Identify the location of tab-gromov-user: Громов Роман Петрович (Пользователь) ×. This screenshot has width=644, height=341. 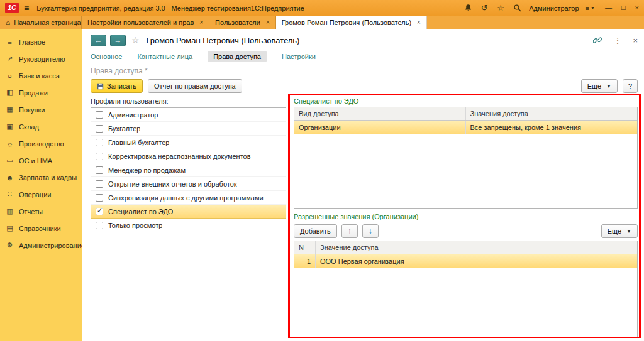
(352, 23).